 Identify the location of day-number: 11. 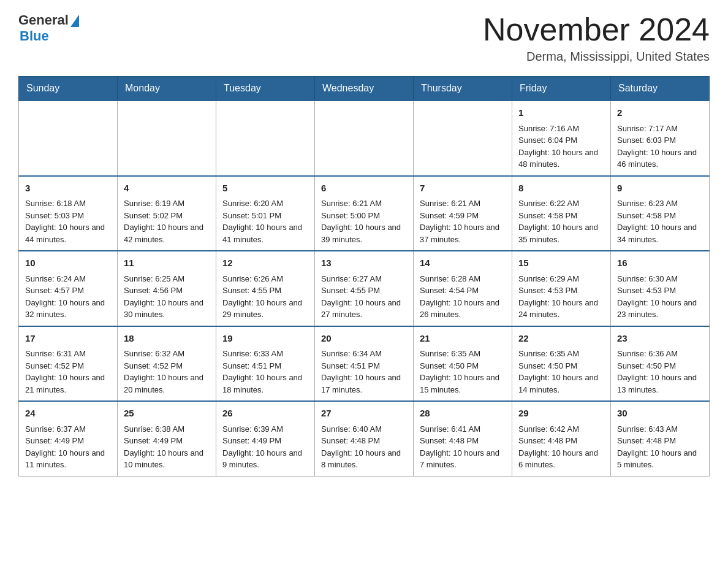
(167, 264).